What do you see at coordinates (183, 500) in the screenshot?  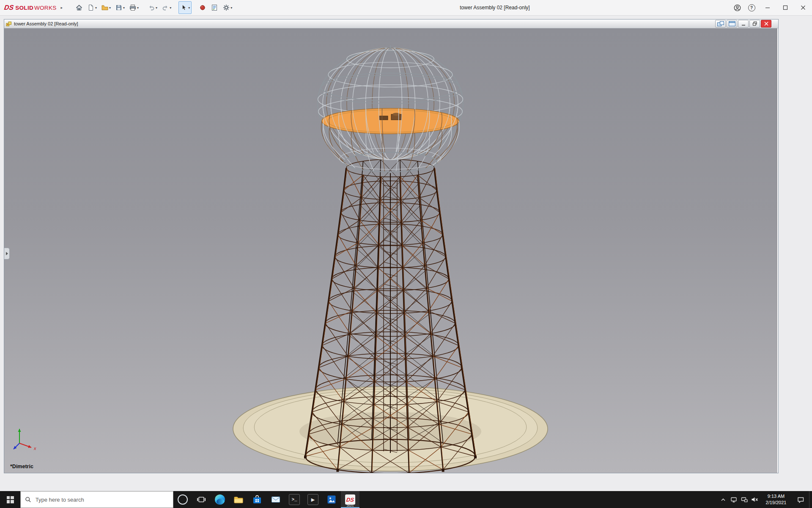 I see `cortana-icon` at bounding box center [183, 500].